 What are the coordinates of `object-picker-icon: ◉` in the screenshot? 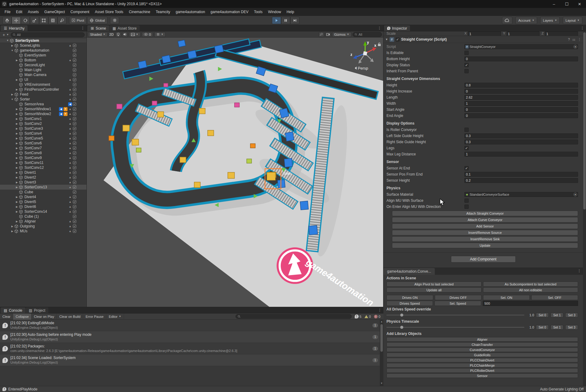 It's located at (575, 47).